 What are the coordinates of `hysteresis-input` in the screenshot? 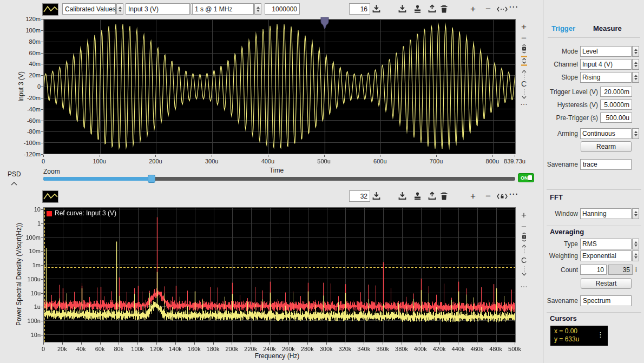 It's located at (616, 105).